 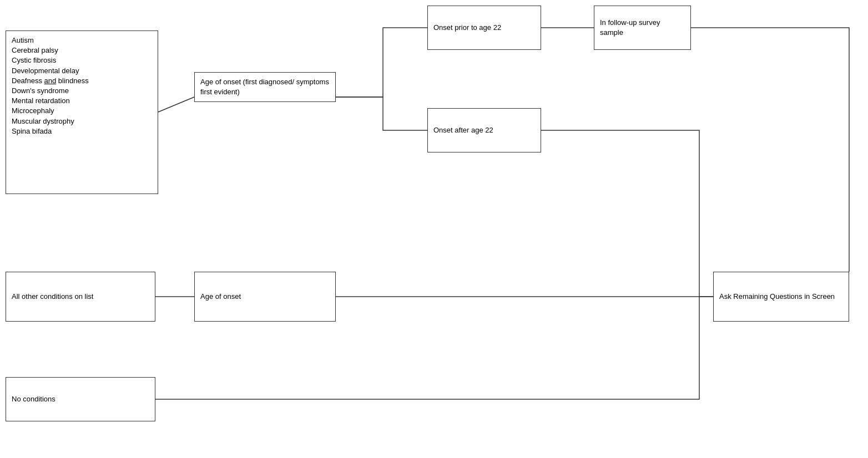 I want to click on condition-downs-syndrome: Down's syndrome, so click(x=40, y=91).